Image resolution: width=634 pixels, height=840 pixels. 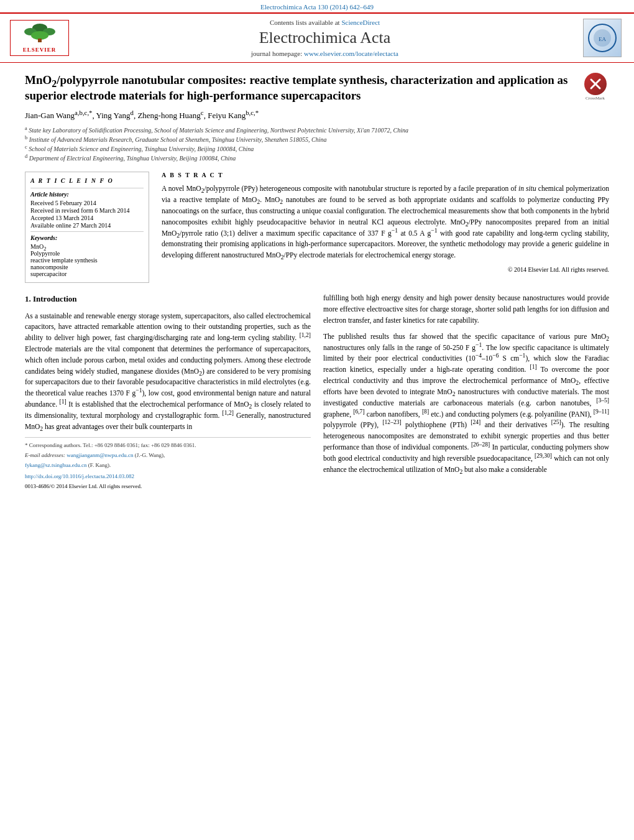 I want to click on elsevier-logo-box: ELSEVIER, so click(x=40, y=38).